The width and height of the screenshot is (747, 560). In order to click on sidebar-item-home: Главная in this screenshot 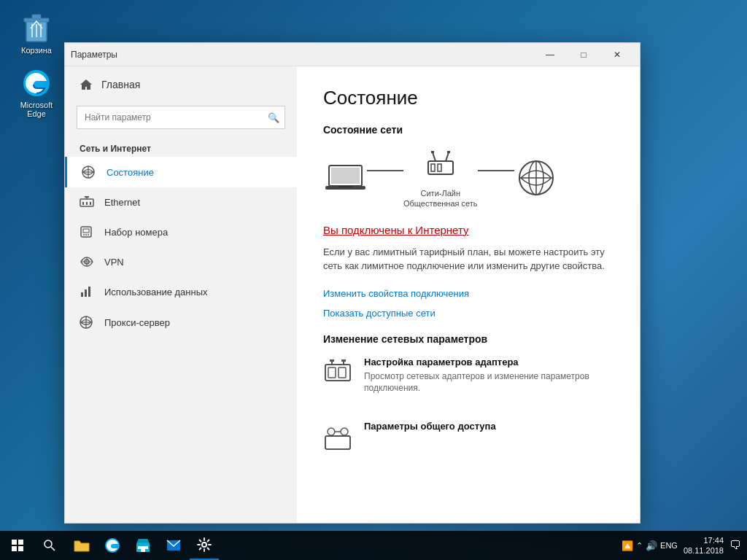, I will do `click(181, 85)`.